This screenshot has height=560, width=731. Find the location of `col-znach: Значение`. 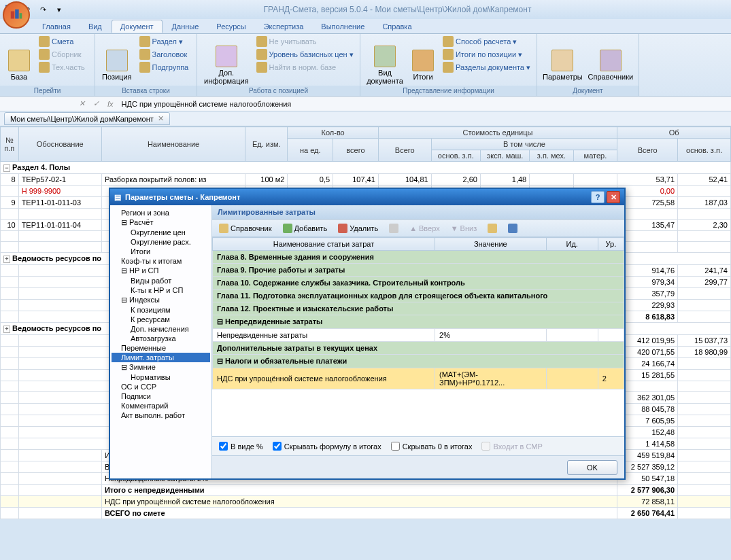

col-znach: Значение is located at coordinates (491, 245).